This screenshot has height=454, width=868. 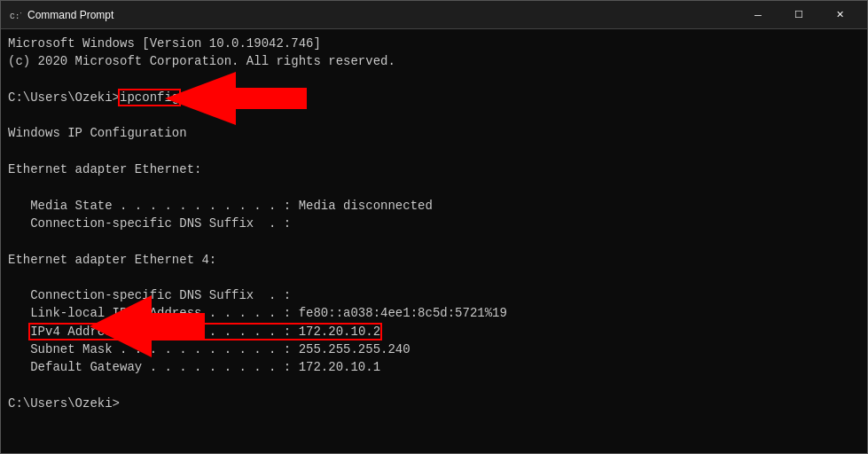 I want to click on cmd-icon: C:\, so click(x=15, y=15).